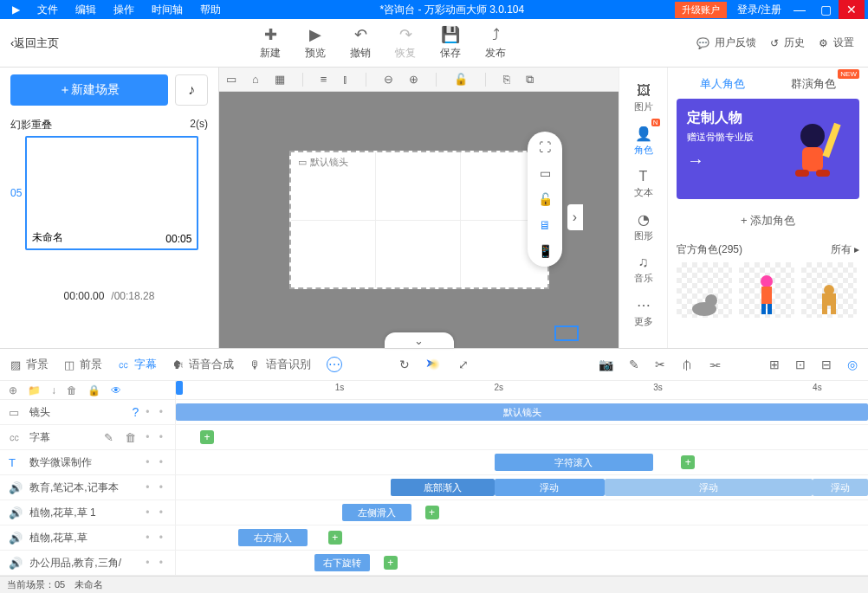  Describe the element at coordinates (443, 487) in the screenshot. I see `clip-enter: 底部渐入` at that location.